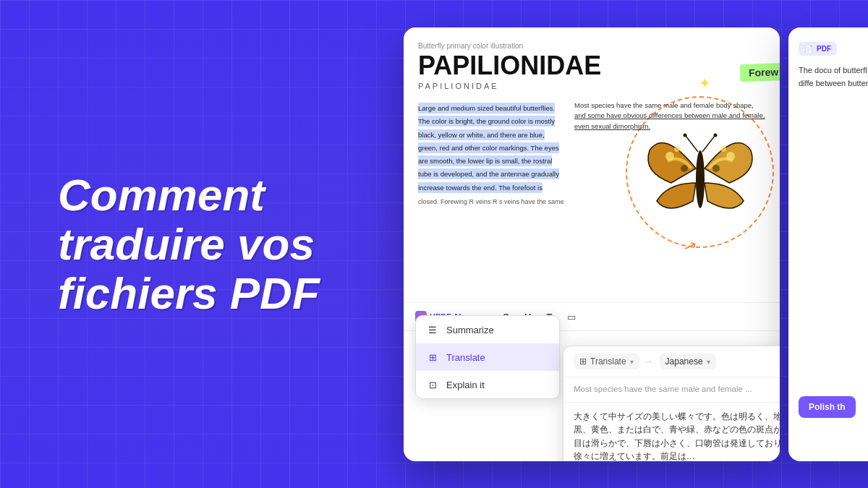  Describe the element at coordinates (433, 357) in the screenshot. I see `translate-icon: ⊞` at that location.